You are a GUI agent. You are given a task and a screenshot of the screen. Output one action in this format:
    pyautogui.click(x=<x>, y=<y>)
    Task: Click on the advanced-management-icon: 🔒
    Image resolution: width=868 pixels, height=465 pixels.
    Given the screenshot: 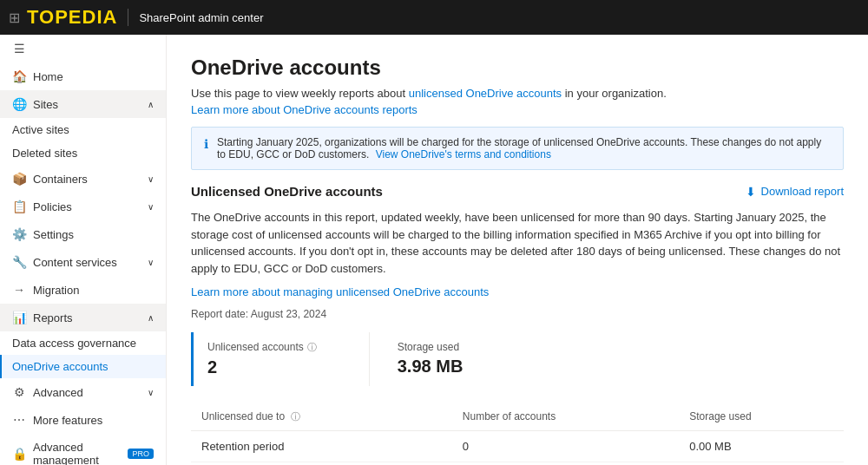 What is the action you would take?
    pyautogui.click(x=19, y=454)
    